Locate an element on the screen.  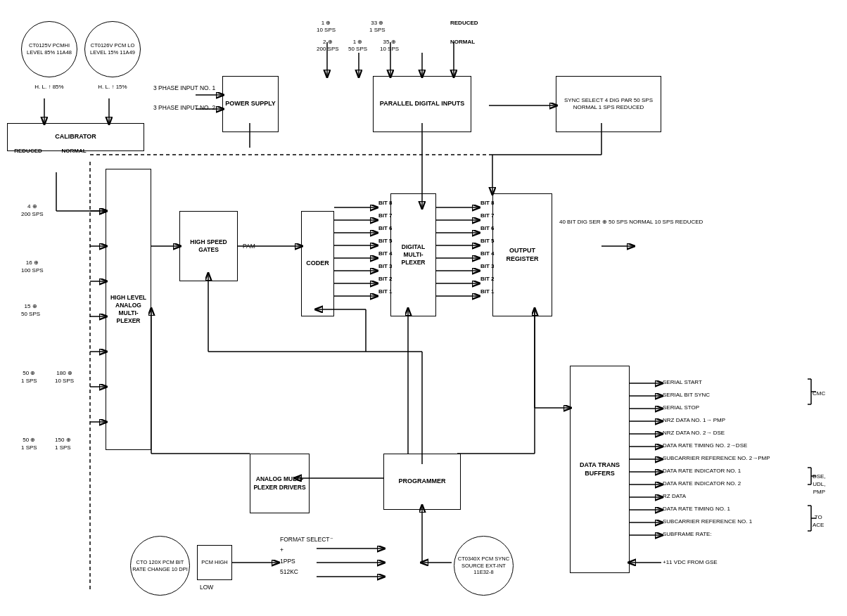
rate-4-200: 4 ⊕ 200 SPS is located at coordinates (32, 210).